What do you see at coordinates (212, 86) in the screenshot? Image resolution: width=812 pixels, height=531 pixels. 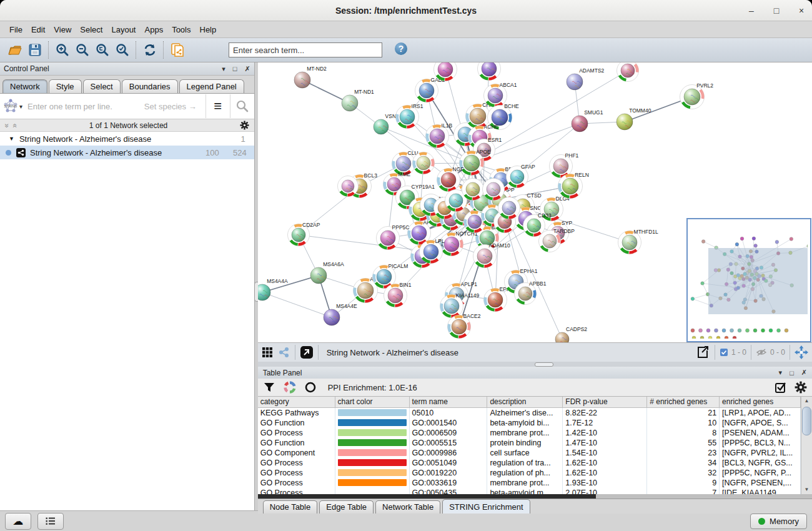 I see `tab-legend-panel: Legend Panel` at bounding box center [212, 86].